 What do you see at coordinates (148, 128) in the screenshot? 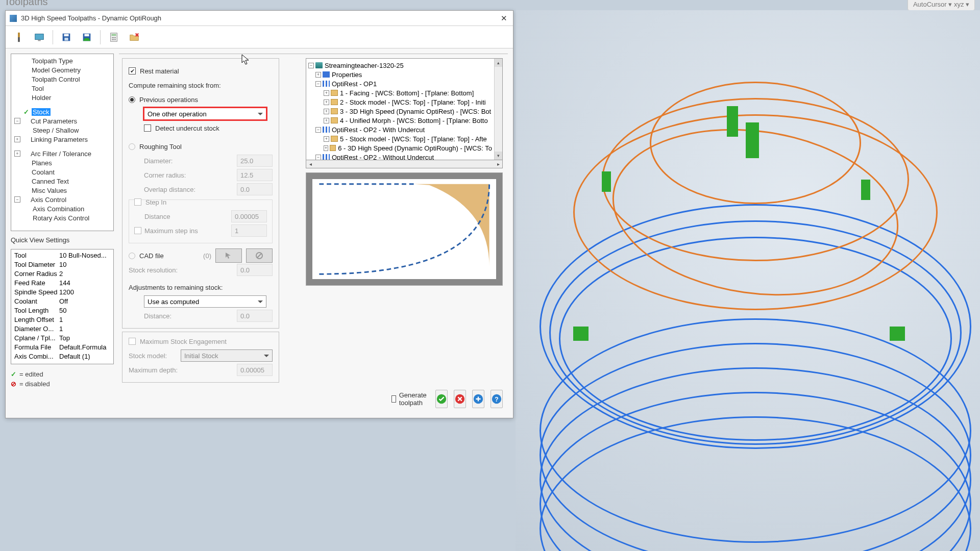
I see `detect-undercut-checkbox` at bounding box center [148, 128].